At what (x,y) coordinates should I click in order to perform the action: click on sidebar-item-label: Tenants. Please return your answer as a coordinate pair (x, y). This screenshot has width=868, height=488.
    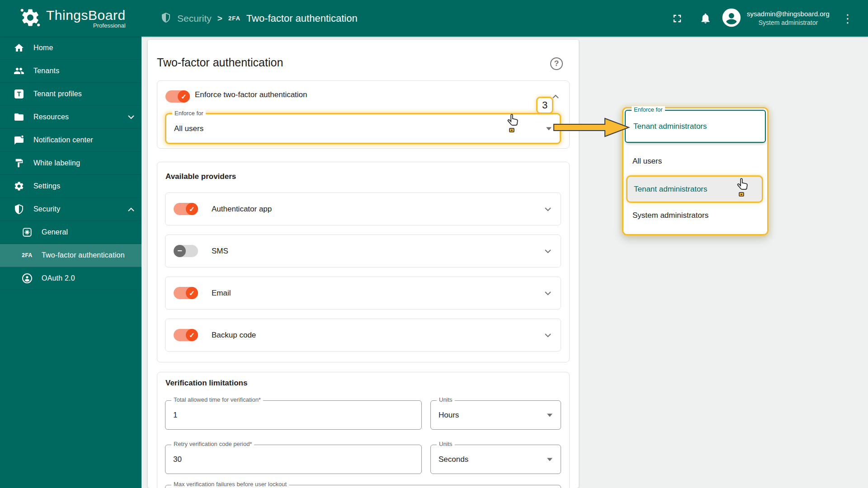
    Looking at the image, I should click on (46, 71).